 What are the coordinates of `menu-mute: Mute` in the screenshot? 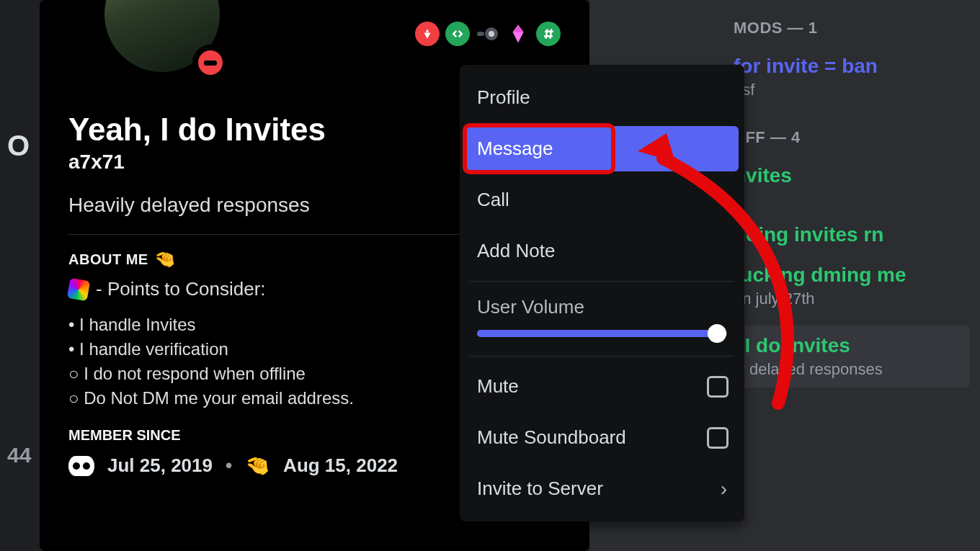 It's located at (602, 386).